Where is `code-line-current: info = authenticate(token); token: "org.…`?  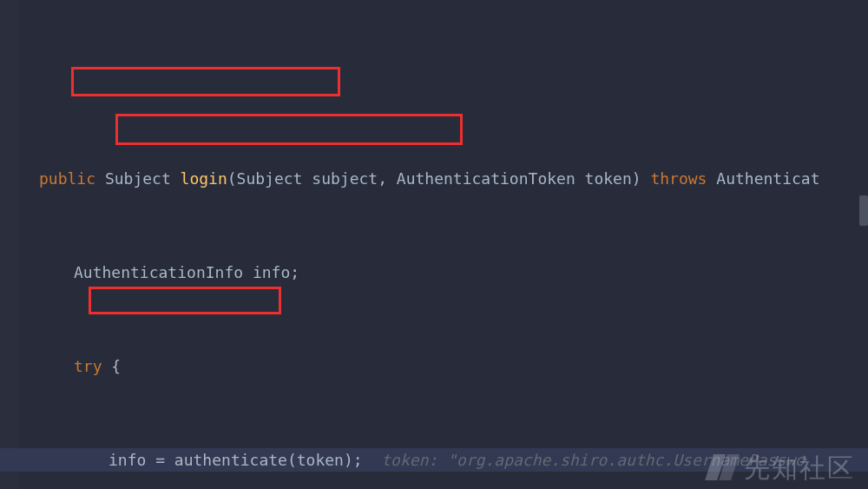 code-line-current: info = authenticate(token); token: "org.… is located at coordinates (444, 460).